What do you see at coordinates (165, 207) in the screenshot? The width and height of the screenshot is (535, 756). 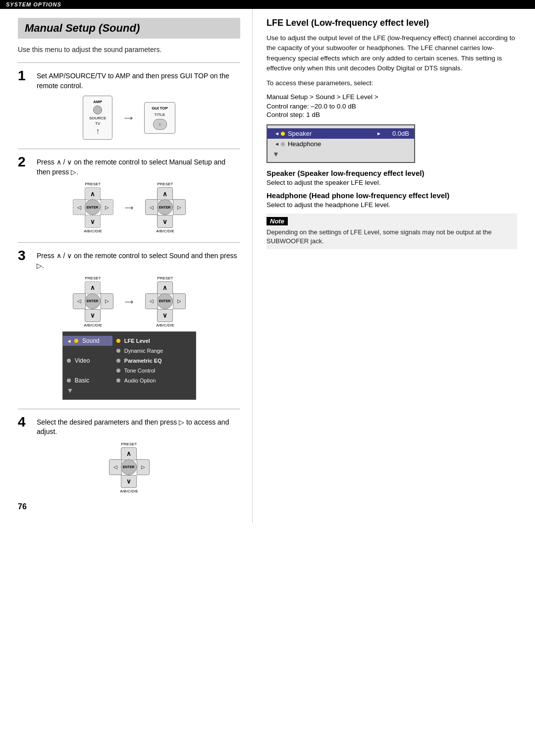 I see `enter-label-r: ENTER` at bounding box center [165, 207].